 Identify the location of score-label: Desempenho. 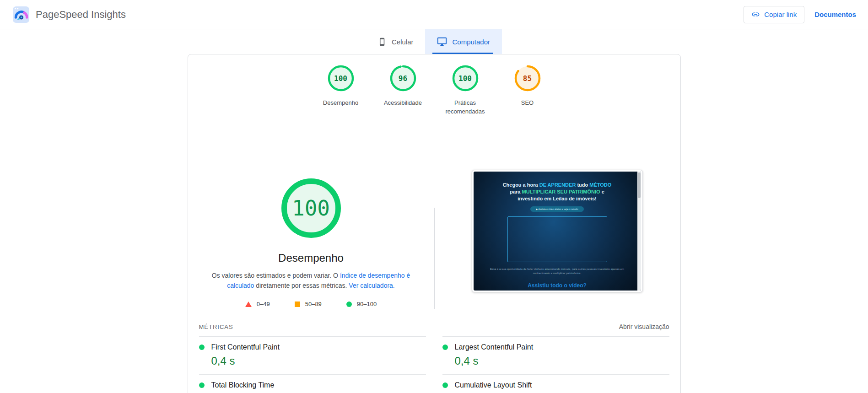
(340, 102).